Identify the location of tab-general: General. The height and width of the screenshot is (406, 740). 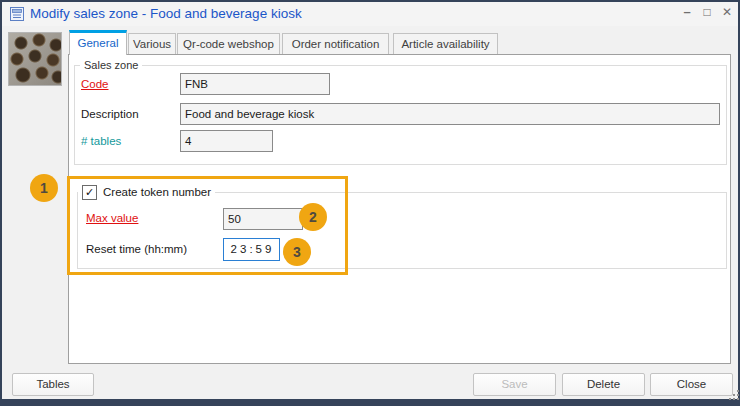
(98, 42).